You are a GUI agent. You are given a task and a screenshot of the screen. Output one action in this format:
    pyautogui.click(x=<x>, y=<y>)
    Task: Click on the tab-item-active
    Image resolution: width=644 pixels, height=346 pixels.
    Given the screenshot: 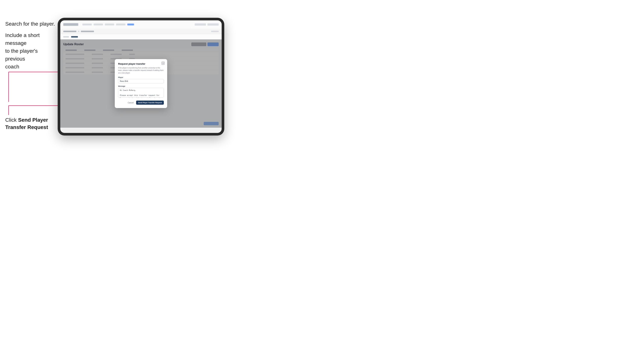 What is the action you would take?
    pyautogui.click(x=74, y=37)
    